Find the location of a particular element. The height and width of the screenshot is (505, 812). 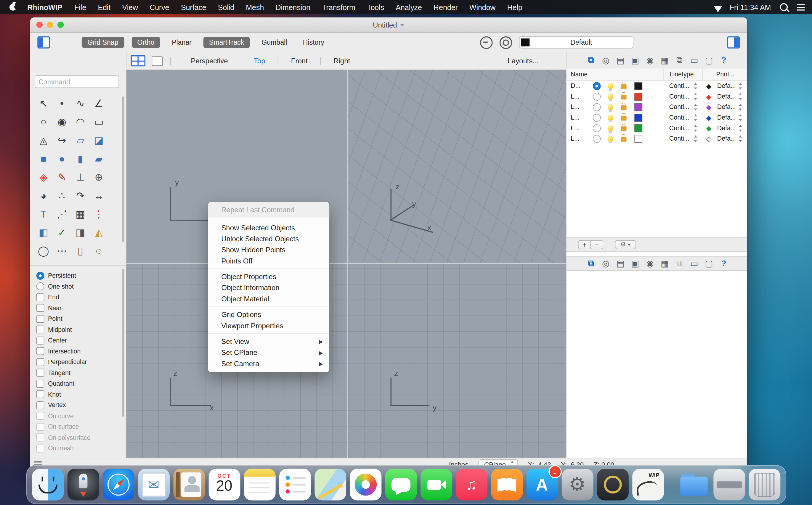

context-menu-item-show-hidden-points: Show Hidden Points is located at coordinates (269, 250).